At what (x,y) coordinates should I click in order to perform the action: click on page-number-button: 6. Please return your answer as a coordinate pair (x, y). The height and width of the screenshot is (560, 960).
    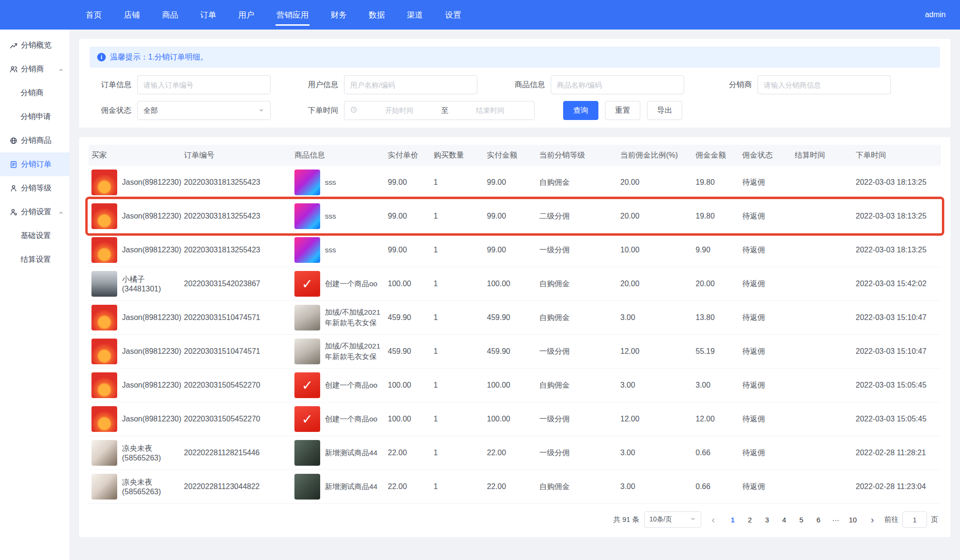
    Looking at the image, I should click on (819, 520).